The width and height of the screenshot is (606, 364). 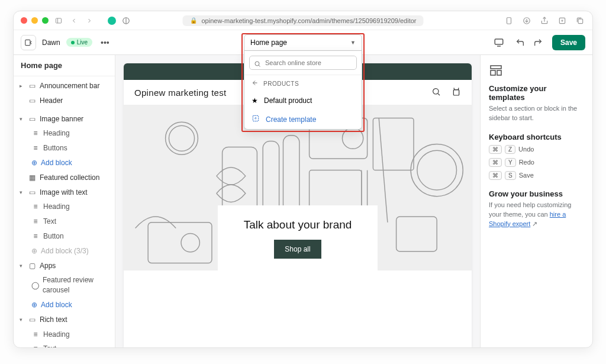 What do you see at coordinates (569, 43) in the screenshot?
I see `save-button: Save` at bounding box center [569, 43].